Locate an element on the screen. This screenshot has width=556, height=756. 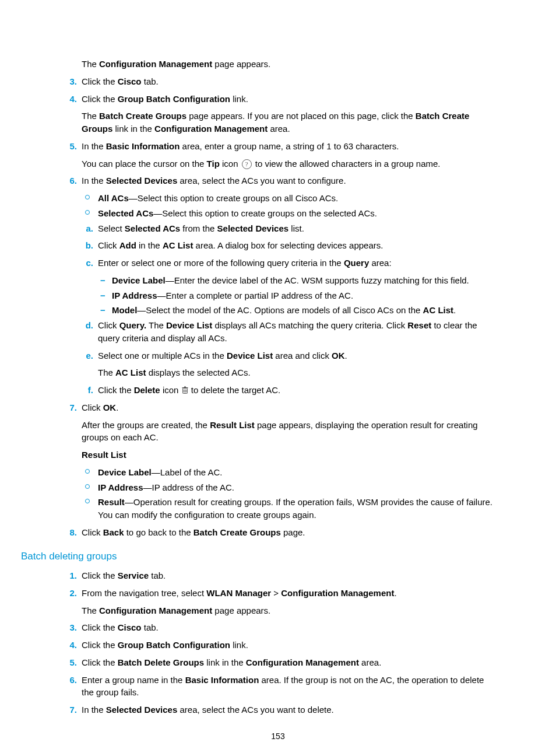
continuation-text: The Configuration Management page appear… is located at coordinates (287, 64).